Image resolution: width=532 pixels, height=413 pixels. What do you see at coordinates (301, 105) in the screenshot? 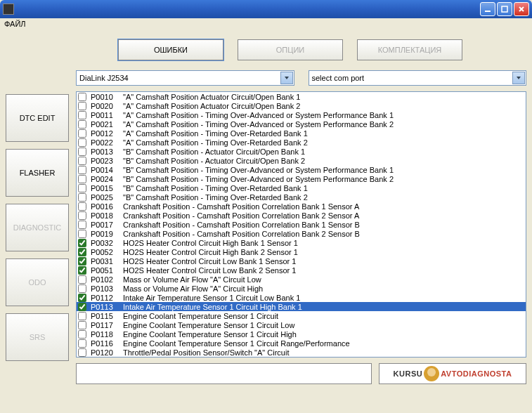
I see `list-item: P0020"A" Camshaft Position Actuator Circ…` at bounding box center [301, 105].